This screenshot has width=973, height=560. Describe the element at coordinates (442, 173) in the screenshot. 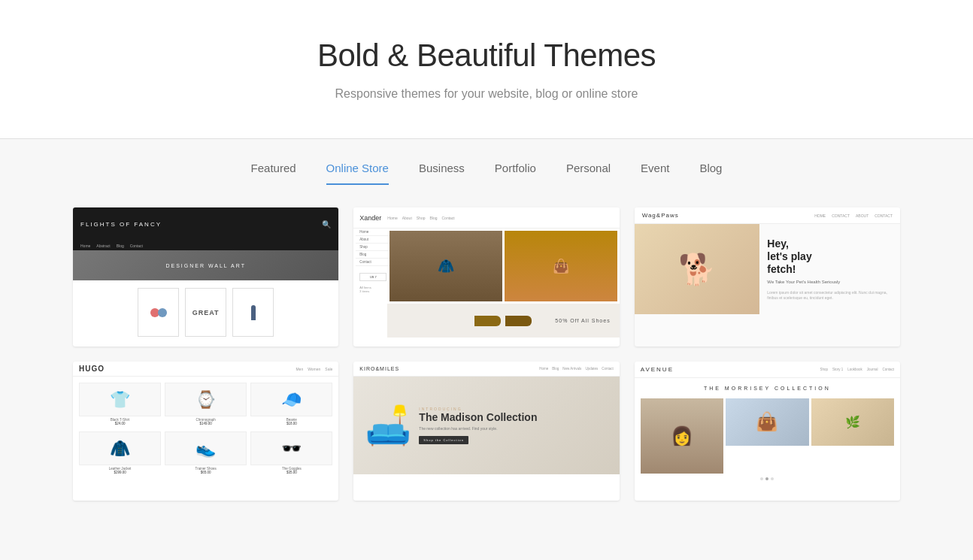

I see `tab-business: Business` at that location.